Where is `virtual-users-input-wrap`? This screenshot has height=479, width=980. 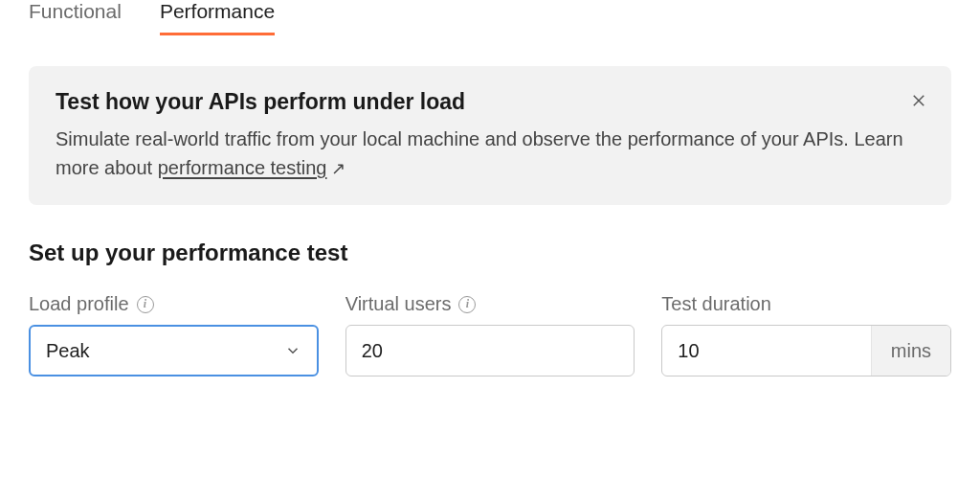
virtual-users-input-wrap is located at coordinates (490, 351).